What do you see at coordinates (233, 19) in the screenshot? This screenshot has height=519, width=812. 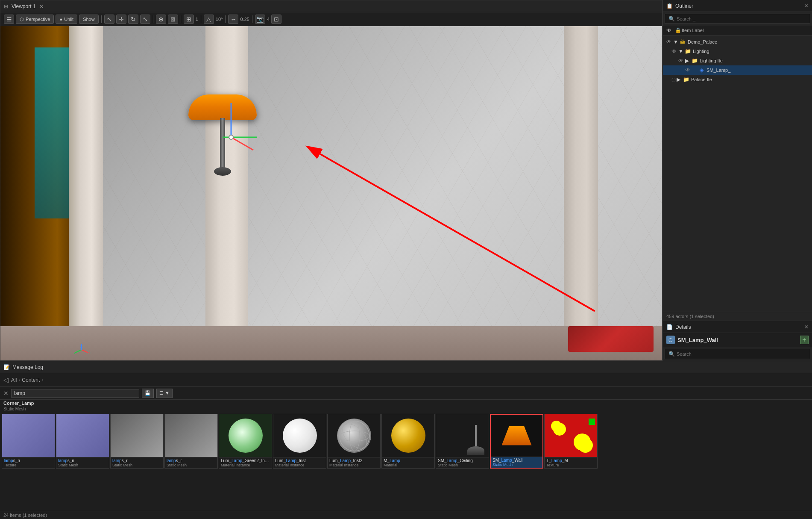 I see `scale-snap: ↔` at bounding box center [233, 19].